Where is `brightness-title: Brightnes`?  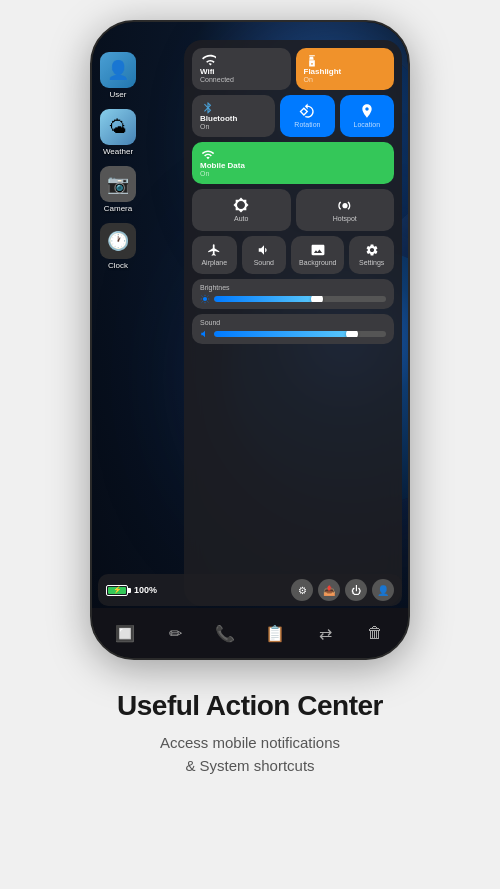
brightness-title: Brightnes is located at coordinates (293, 288).